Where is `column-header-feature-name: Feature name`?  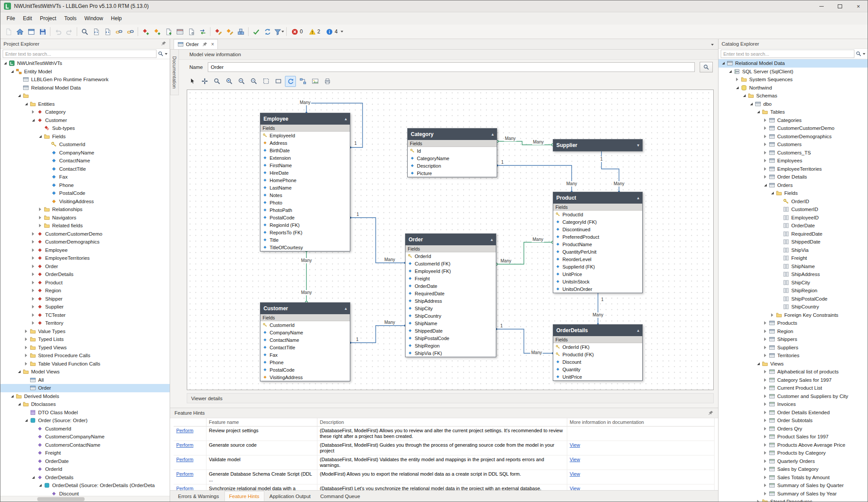 column-header-feature-name: Feature name is located at coordinates (261, 422).